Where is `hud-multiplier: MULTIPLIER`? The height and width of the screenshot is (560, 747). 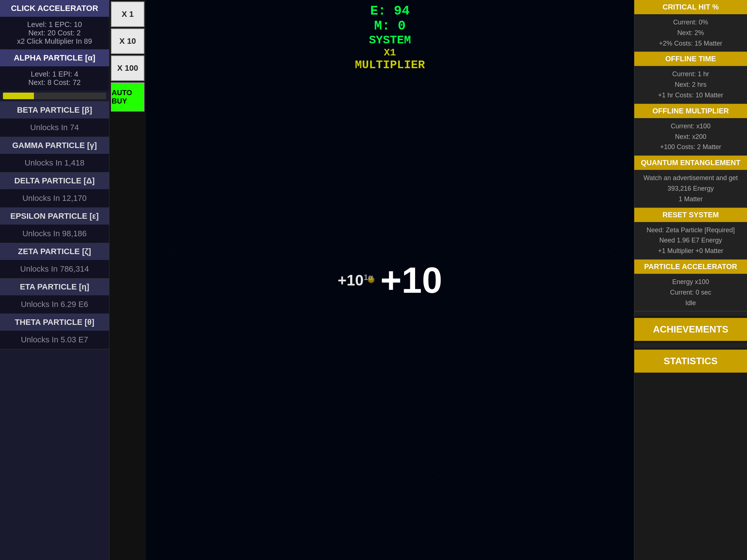 hud-multiplier: MULTIPLIER is located at coordinates (390, 65).